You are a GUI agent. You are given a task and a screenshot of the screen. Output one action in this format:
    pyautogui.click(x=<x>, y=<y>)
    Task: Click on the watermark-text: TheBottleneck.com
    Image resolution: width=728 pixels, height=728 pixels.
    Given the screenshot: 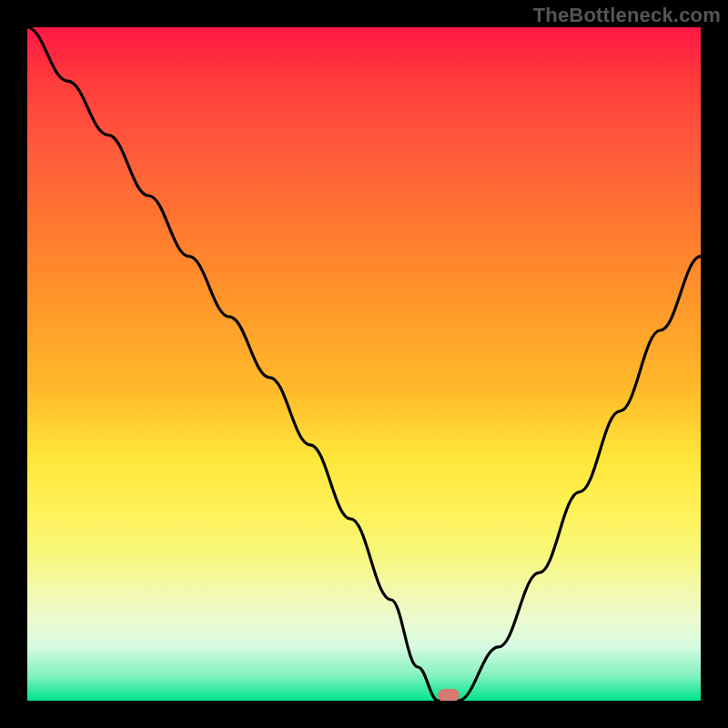 What is the action you would take?
    pyautogui.click(x=627, y=15)
    